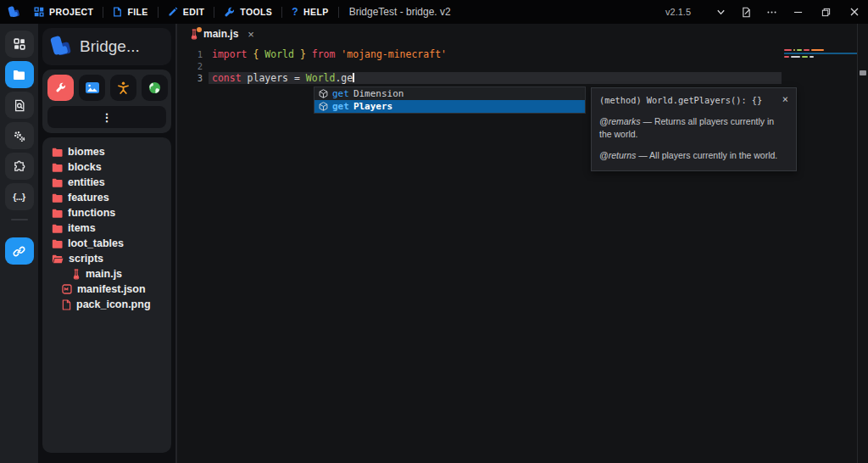  What do you see at coordinates (186, 12) in the screenshot?
I see `menu-edit: EDIT` at bounding box center [186, 12].